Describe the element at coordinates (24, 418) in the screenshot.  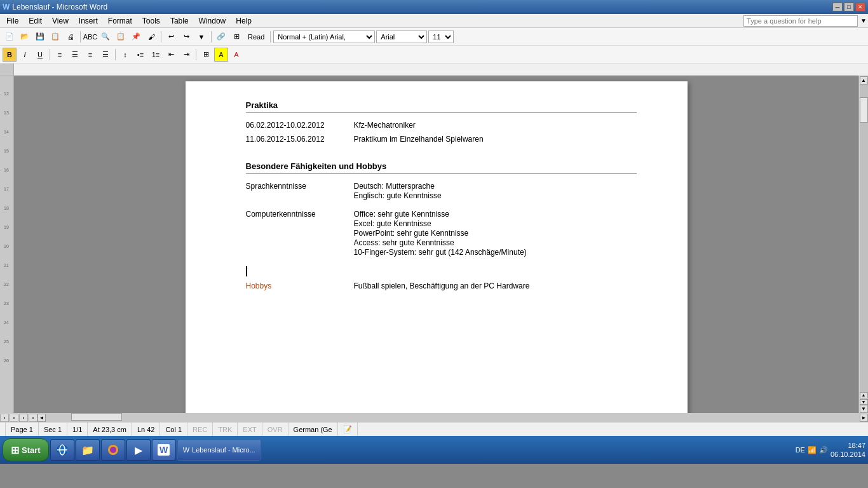
I see `print-view-button: ▪` at that location.